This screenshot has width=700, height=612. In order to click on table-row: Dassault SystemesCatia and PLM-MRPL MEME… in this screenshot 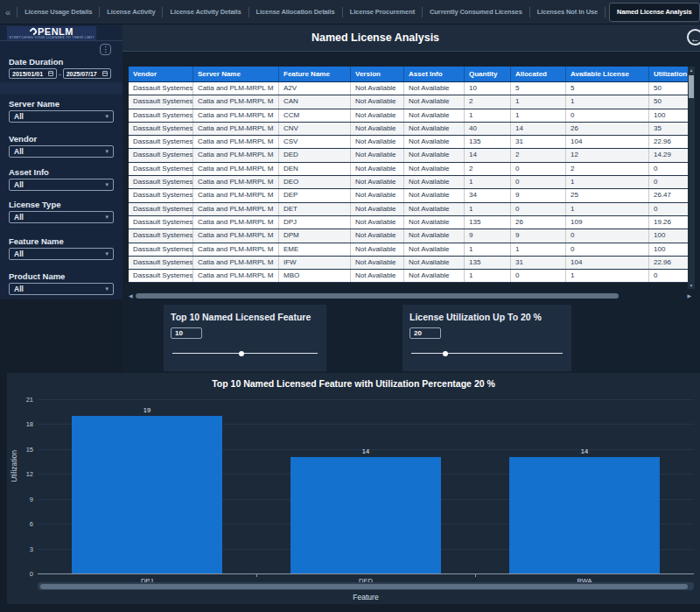, I will do `click(411, 250)`.